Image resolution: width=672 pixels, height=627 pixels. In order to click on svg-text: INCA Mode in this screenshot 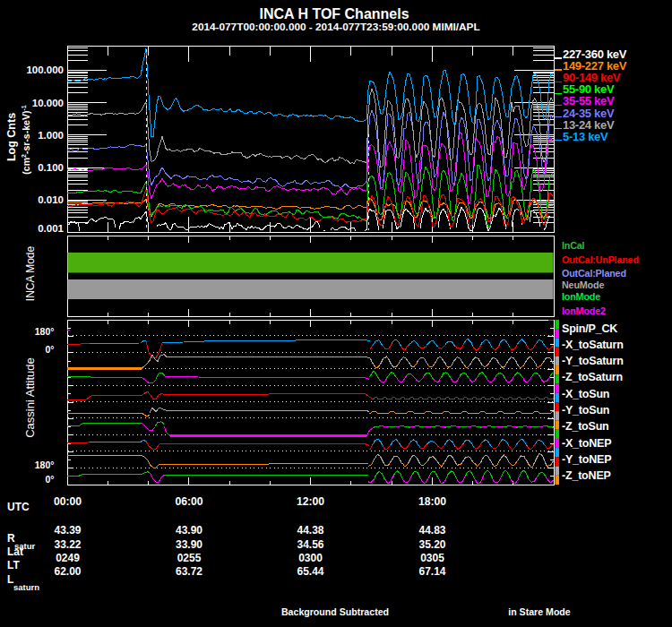, I will do `click(30, 273)`.